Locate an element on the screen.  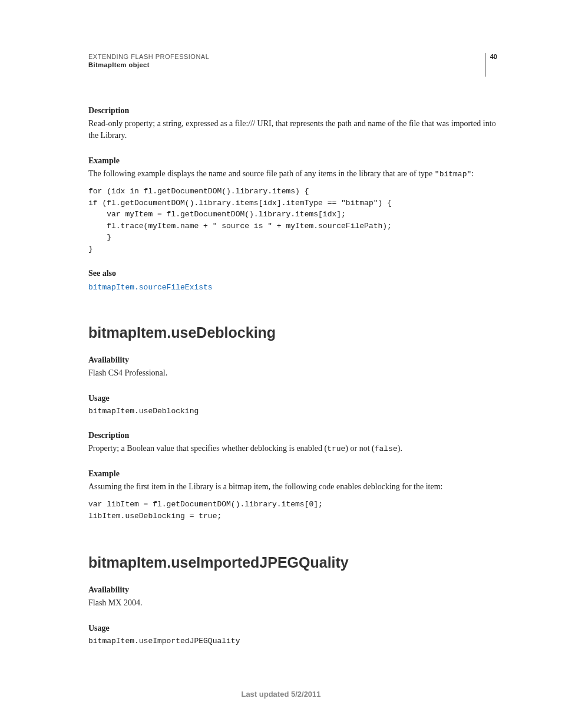
description-text-2: Property; a Boolean value that specifies… is located at coordinates (293, 449).